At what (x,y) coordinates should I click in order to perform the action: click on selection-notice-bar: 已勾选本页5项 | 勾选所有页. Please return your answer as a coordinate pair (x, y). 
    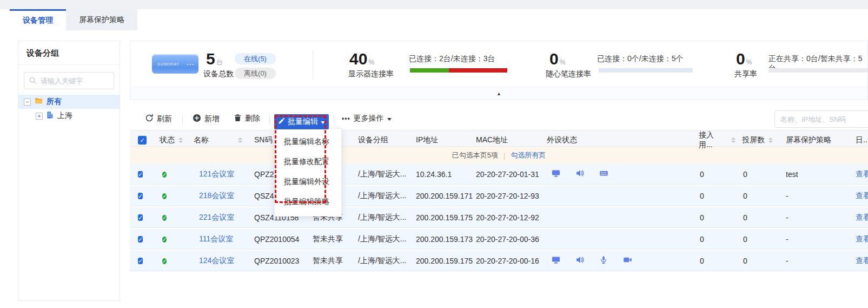
    Looking at the image, I should click on (499, 155).